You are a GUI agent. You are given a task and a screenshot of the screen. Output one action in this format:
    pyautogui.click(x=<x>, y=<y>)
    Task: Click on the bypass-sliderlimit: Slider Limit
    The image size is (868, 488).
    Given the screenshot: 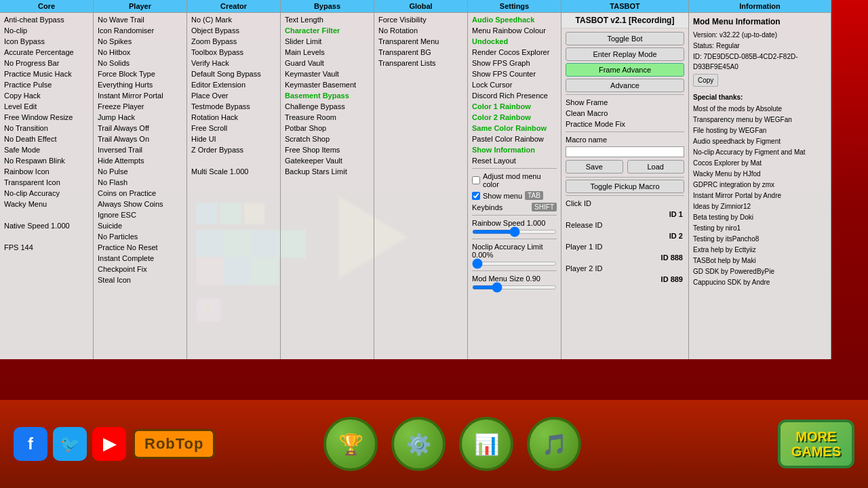 What is the action you would take?
    pyautogui.click(x=327, y=41)
    